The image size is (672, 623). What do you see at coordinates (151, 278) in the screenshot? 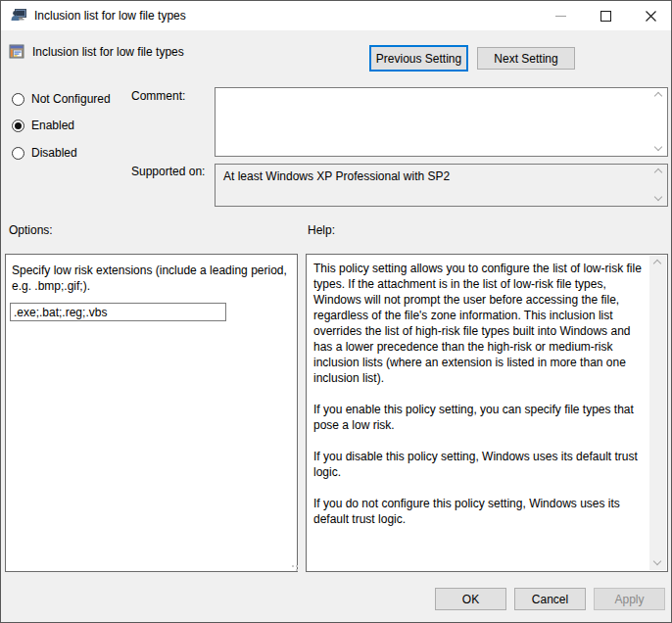
I see `extensions-description: Specify low risk extensions (include a l…` at bounding box center [151, 278].